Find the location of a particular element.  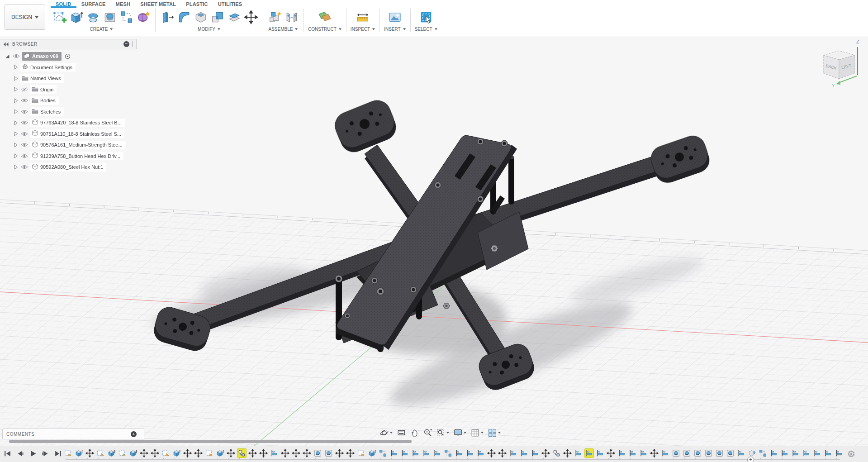

measure-icon is located at coordinates (363, 17).